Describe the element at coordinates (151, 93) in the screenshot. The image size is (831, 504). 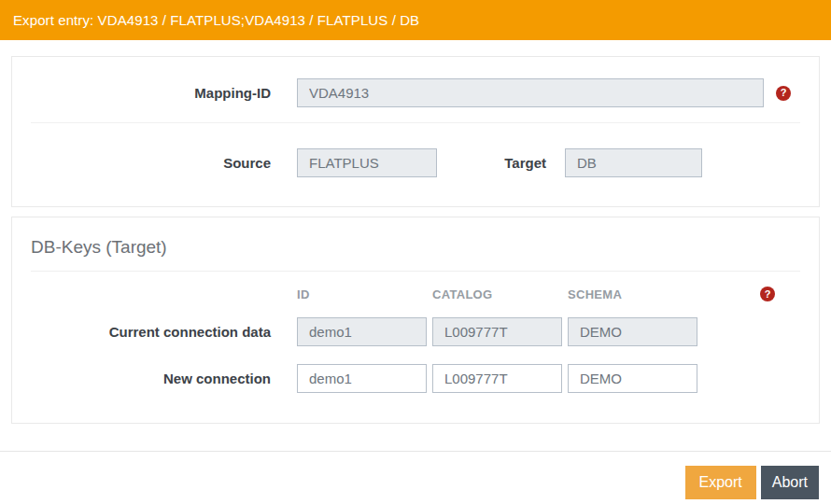
I see `mapping-id-label: Mapping-ID` at that location.